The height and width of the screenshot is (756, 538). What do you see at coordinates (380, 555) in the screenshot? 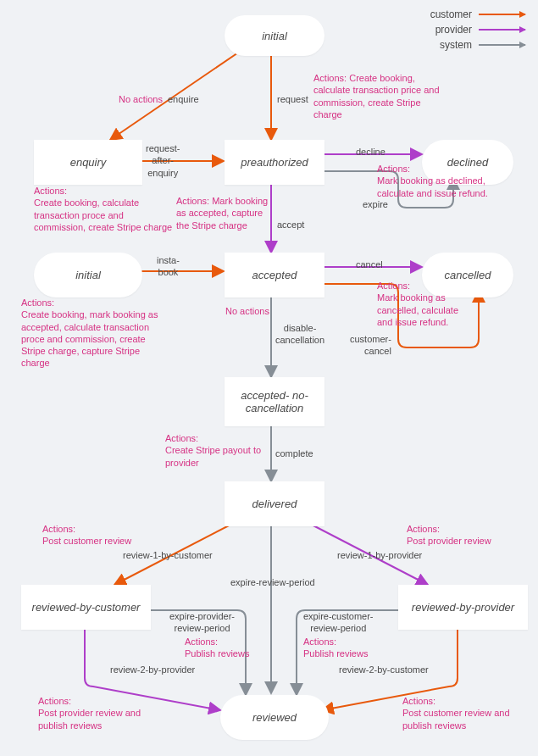
I see `transition-review-1-by-provider: review-1-by-provider` at bounding box center [380, 555].